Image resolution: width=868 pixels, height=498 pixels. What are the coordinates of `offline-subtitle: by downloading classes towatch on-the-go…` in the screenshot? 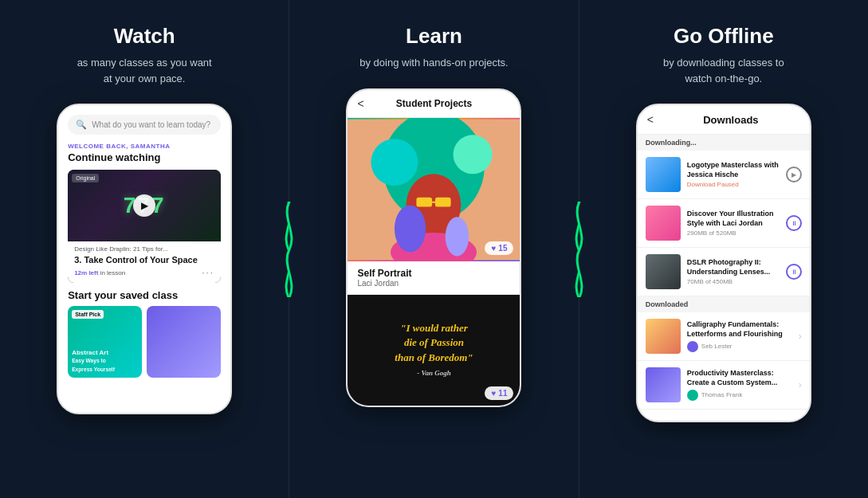 It's located at (724, 70).